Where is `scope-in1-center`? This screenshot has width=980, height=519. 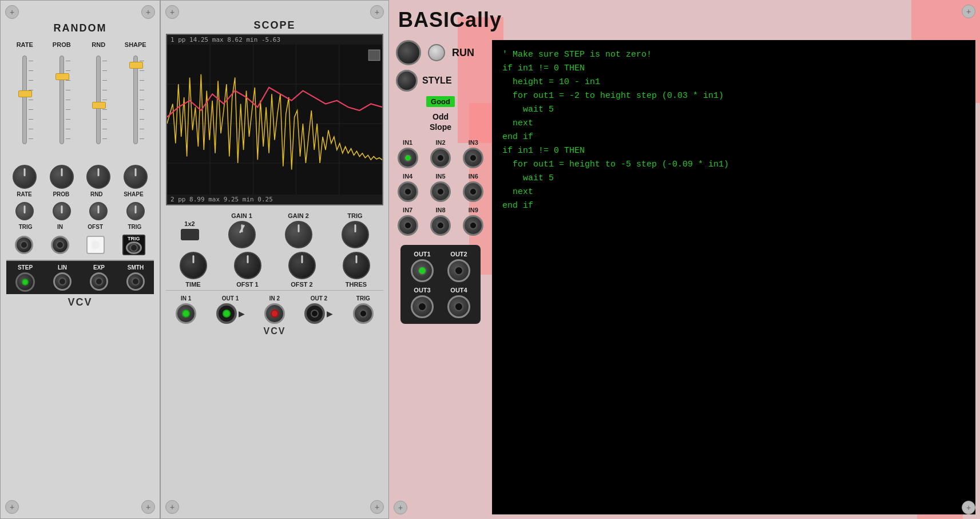
scope-in1-center is located at coordinates (186, 314).